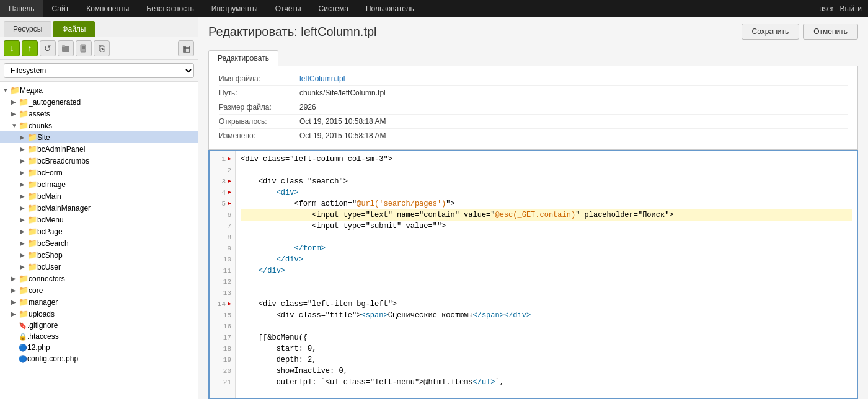 Image resolution: width=868 pixels, height=399 pixels. What do you see at coordinates (771, 32) in the screenshot?
I see `save-button: Сохранить` at bounding box center [771, 32].